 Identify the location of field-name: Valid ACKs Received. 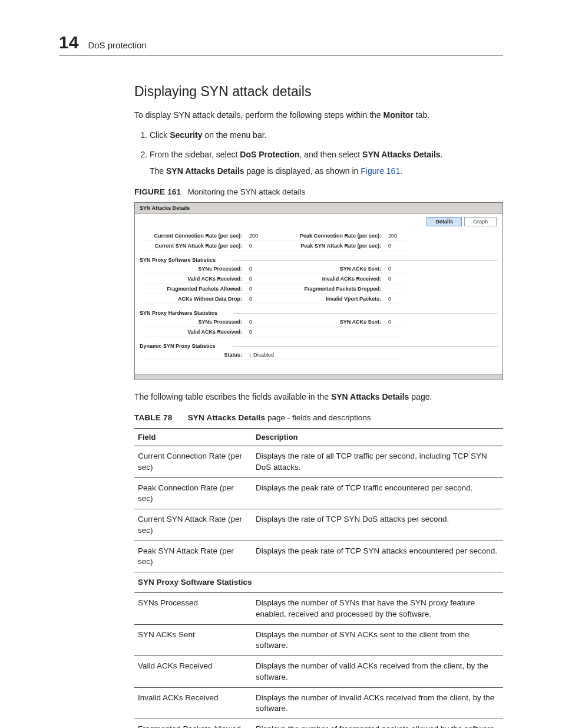
(193, 672).